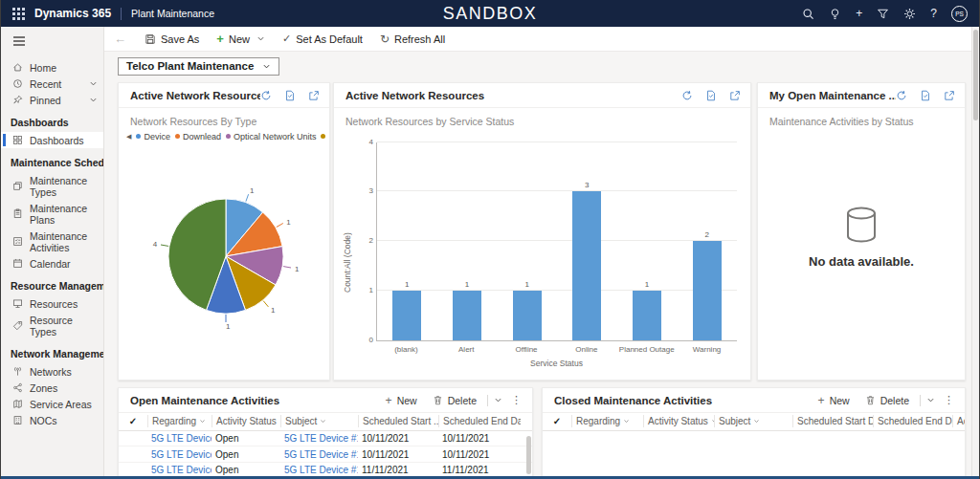 The width and height of the screenshot is (980, 479). Describe the element at coordinates (882, 13) in the screenshot. I see `filter-icon` at that location.